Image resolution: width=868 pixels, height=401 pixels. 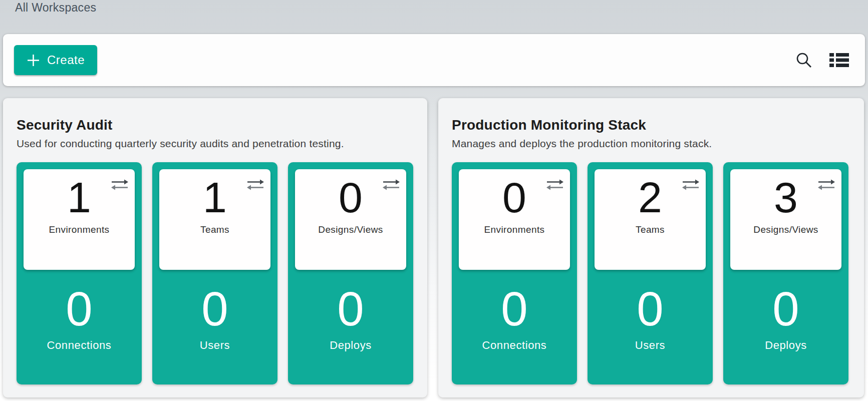 What do you see at coordinates (804, 60) in the screenshot?
I see `search-icon` at bounding box center [804, 60].